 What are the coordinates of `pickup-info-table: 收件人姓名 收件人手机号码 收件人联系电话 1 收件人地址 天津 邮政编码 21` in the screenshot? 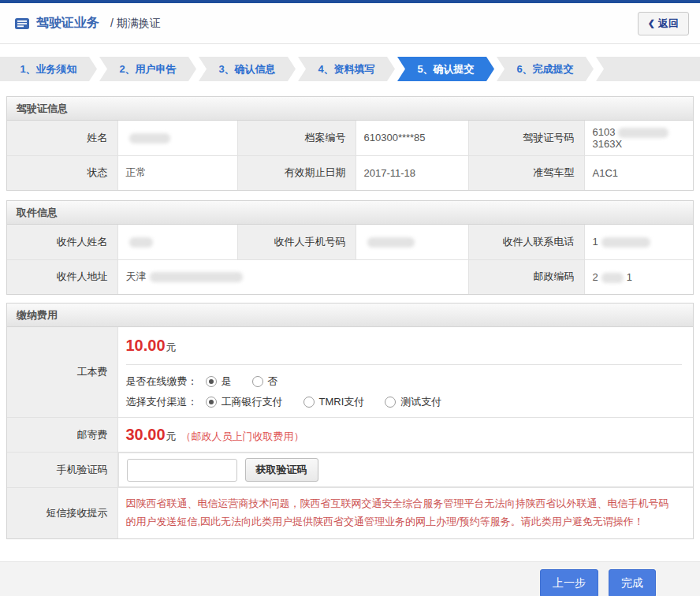 It's located at (350, 259).